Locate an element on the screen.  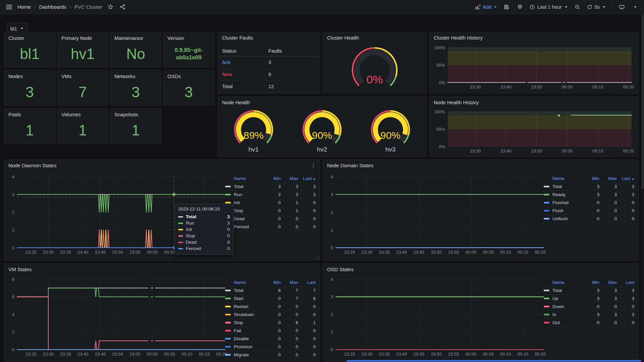
legend-row-in: In333 is located at coordinates (589, 315).